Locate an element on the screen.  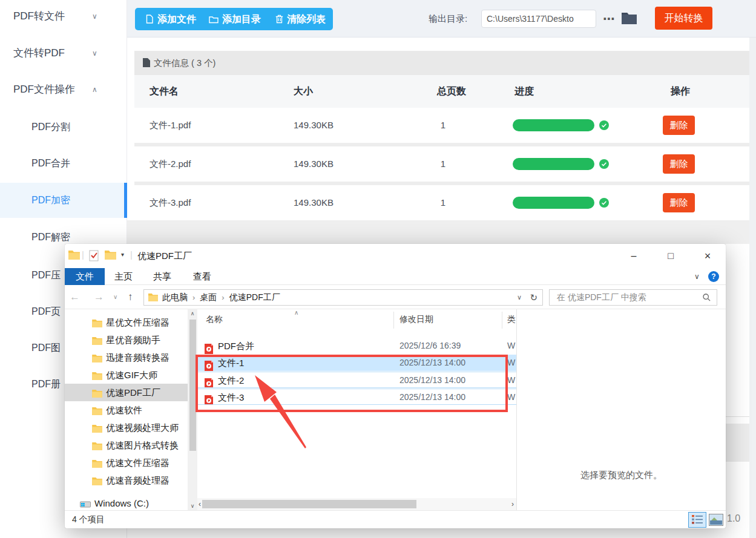
close-button: × is located at coordinates (708, 256).